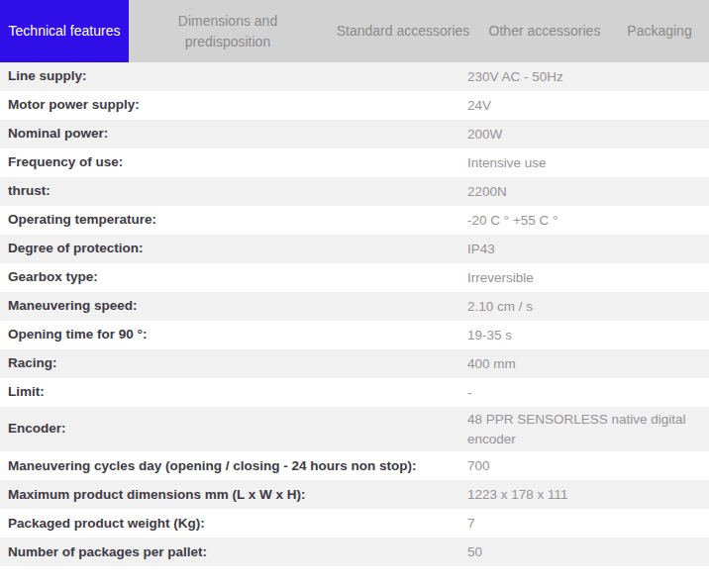  Describe the element at coordinates (588, 278) in the screenshot. I see `spec-value: Irreversible` at that location.